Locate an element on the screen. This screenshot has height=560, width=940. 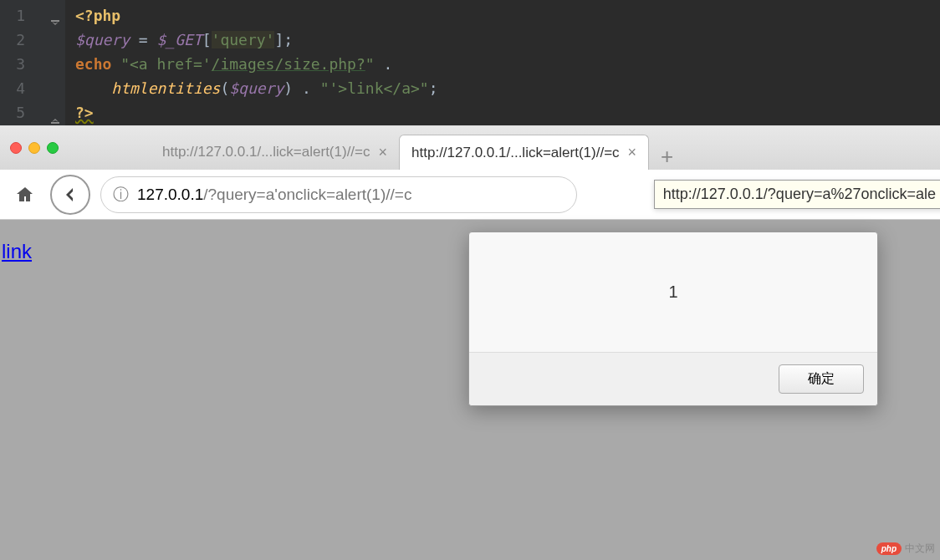
info-icon: ⓘ is located at coordinates (120, 195).